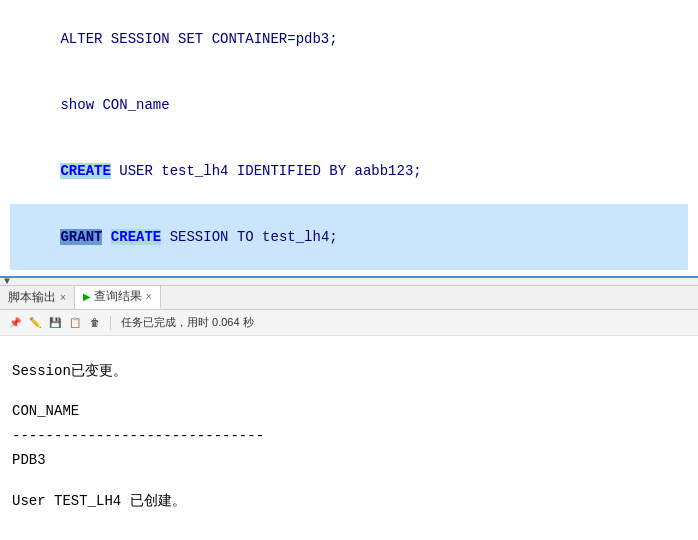 This screenshot has width=698, height=540. What do you see at coordinates (63, 298) in the screenshot?
I see `script-tab-close: ×` at bounding box center [63, 298].